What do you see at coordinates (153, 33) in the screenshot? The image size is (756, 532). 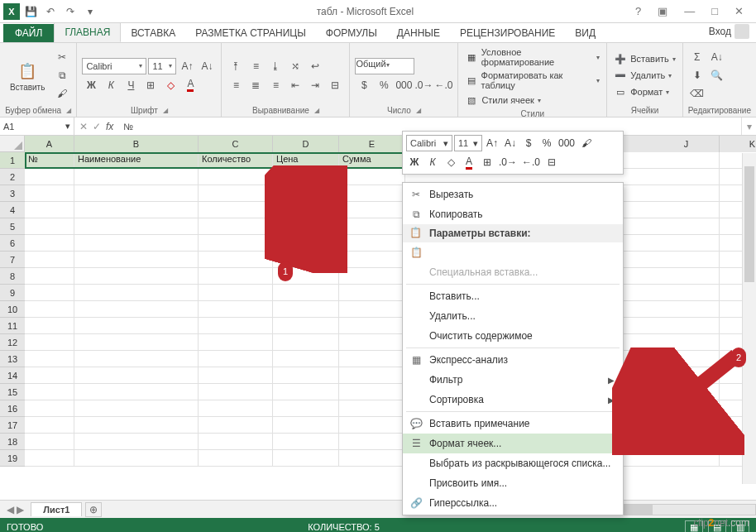 I see `tab-insert: ВСТАВКА` at bounding box center [153, 33].